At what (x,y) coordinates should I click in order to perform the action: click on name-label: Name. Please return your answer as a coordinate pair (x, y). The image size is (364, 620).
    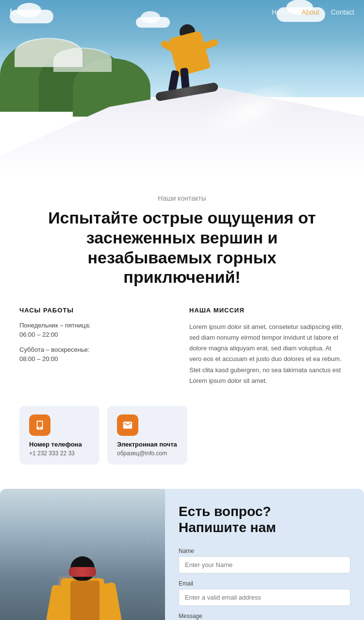
    Looking at the image, I should click on (265, 551).